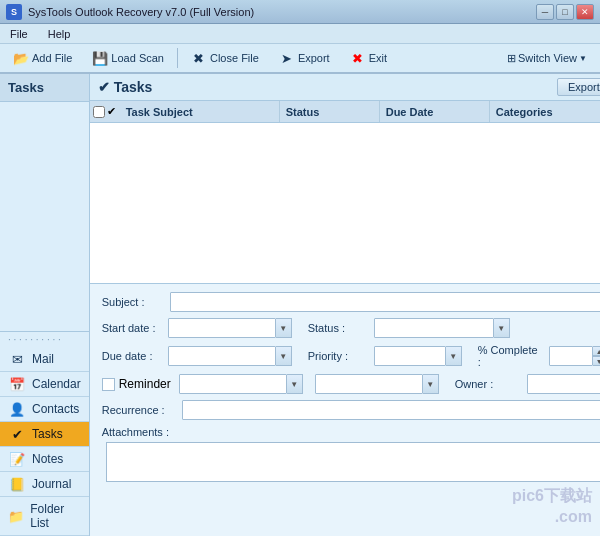 This screenshot has width=600, height=536. I want to click on calendar-icon: 📅, so click(17, 384).